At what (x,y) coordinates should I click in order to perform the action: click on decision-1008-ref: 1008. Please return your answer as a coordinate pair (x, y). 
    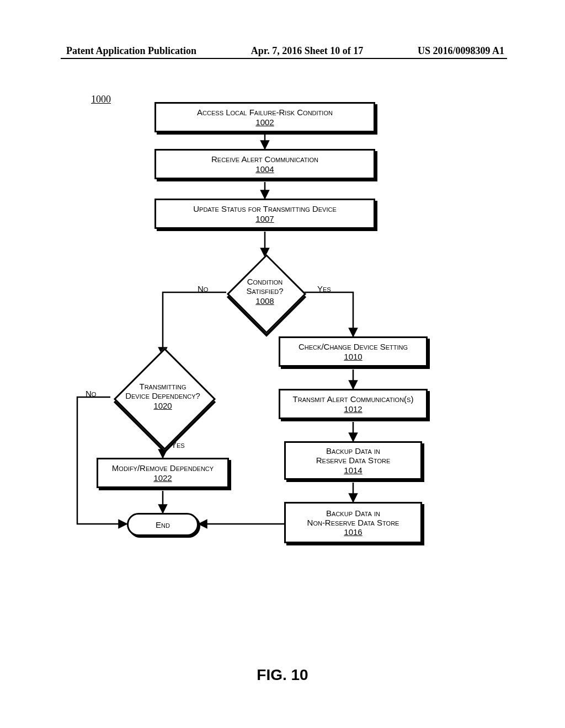
    Looking at the image, I should click on (265, 301).